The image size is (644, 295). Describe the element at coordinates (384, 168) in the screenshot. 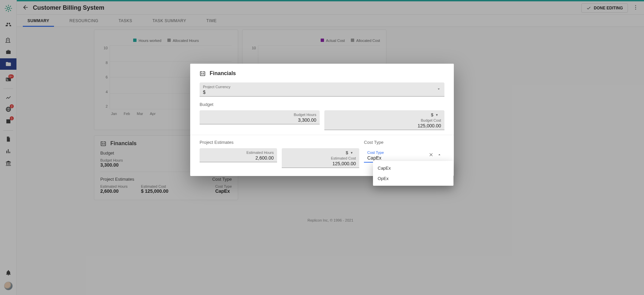

I see `option-label: CapEx` at that location.